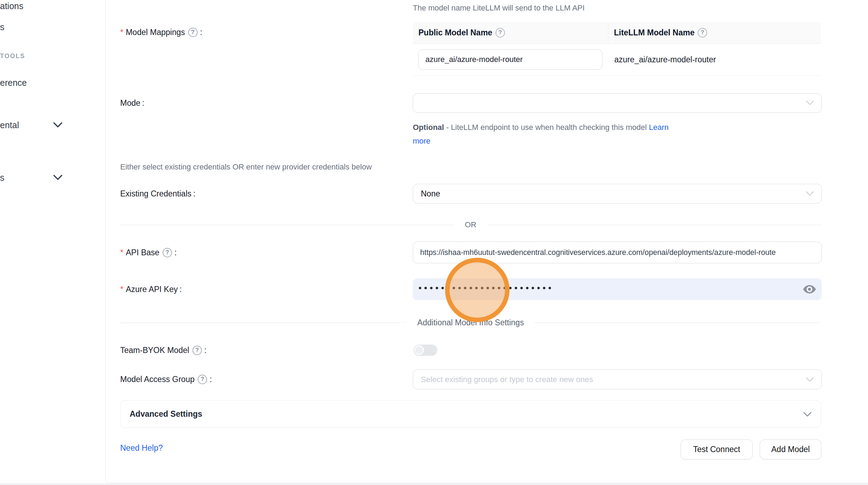  What do you see at coordinates (2, 178) in the screenshot?
I see `sidebar-item-settings: s` at bounding box center [2, 178].